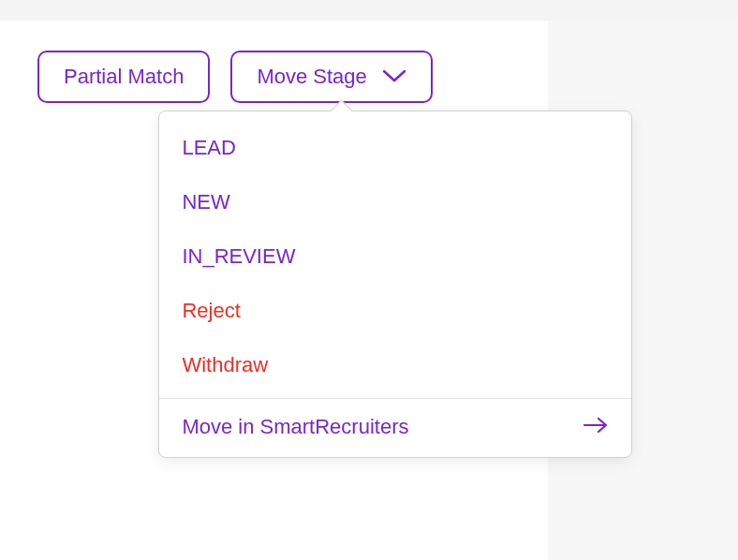 This screenshot has height=560, width=738. Describe the element at coordinates (395, 311) in the screenshot. I see `dropdown-item-reject: Reject` at that location.